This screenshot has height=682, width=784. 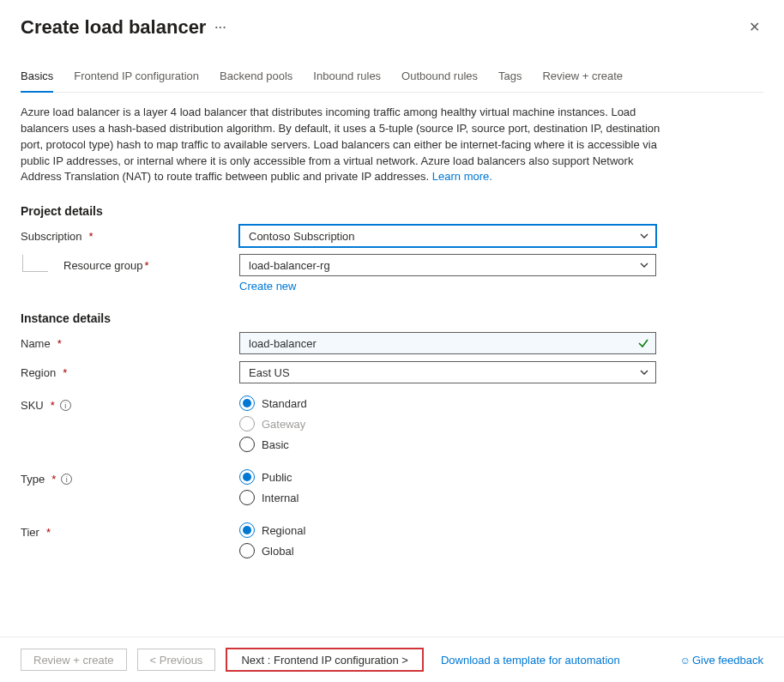 I want to click on sku-radio-standard: Standard, so click(x=448, y=403).